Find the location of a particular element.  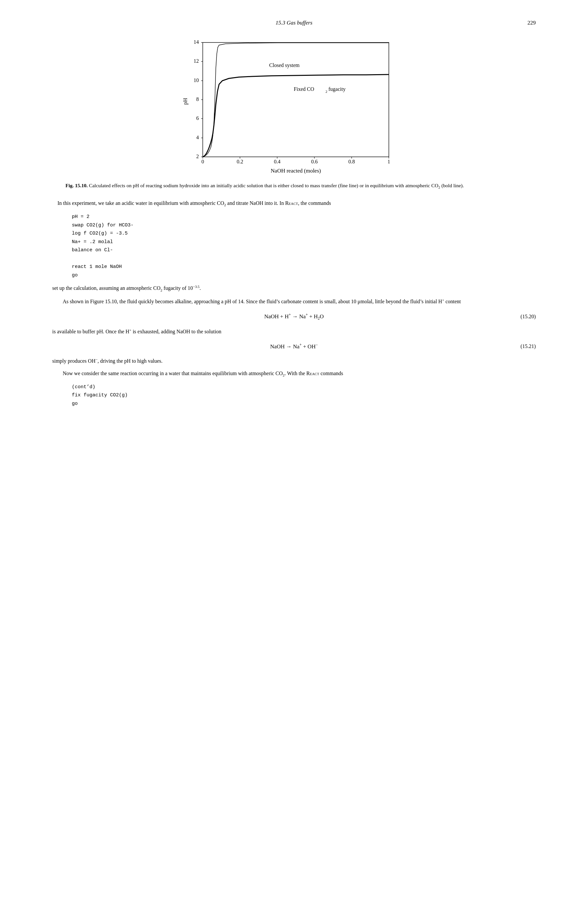

svg-text: 6 is located at coordinates (198, 118).